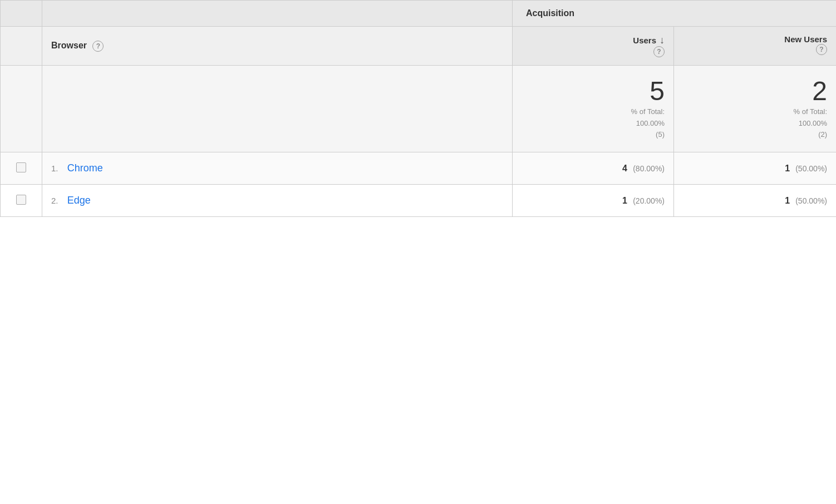 This screenshot has height=504, width=836. I want to click on new-users-help-icon: ?, so click(822, 50).